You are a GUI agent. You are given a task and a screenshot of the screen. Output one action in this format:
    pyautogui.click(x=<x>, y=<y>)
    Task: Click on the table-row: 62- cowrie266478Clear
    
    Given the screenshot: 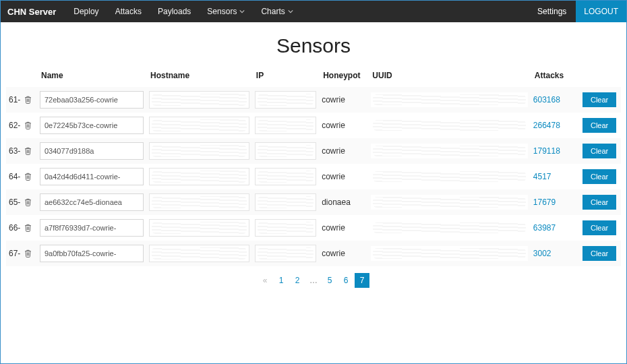 What is the action you would take?
    pyautogui.click(x=314, y=125)
    